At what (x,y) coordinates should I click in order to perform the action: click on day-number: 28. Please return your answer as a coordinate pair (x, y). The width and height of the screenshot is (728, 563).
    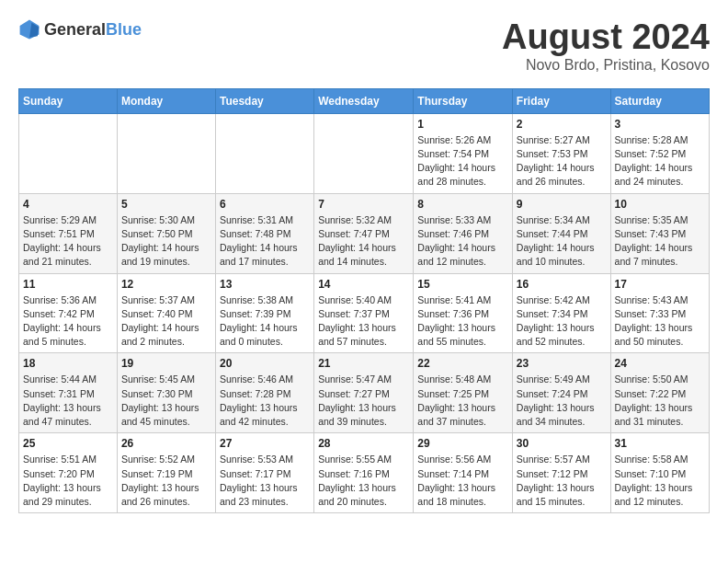
    Looking at the image, I should click on (364, 443).